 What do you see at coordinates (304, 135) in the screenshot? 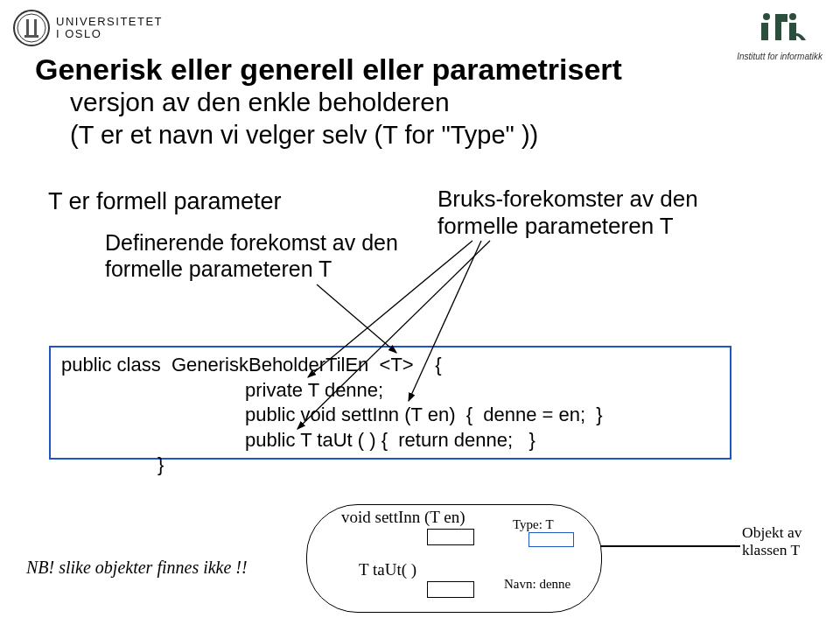
I see `subtitle2: (T er et navn vi velger selv (T for "Typ…` at bounding box center [304, 135].